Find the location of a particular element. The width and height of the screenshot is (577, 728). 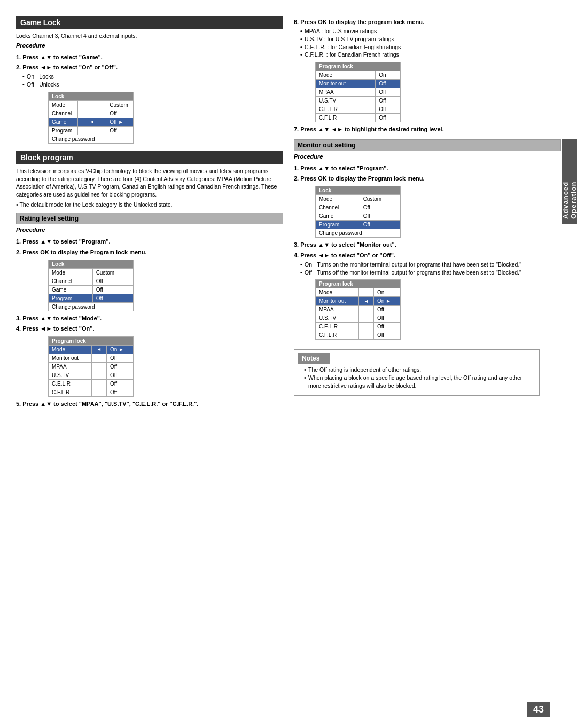

block-program-desc: This television incorporates V-Chip tech… is located at coordinates (150, 183).